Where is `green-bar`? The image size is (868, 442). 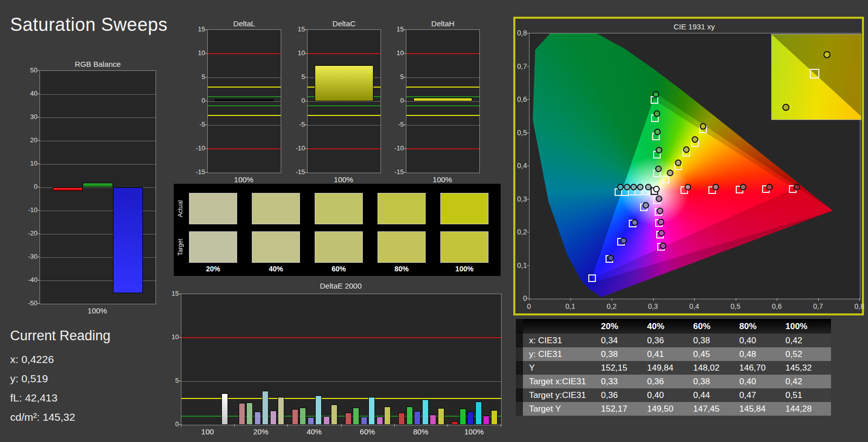
green-bar is located at coordinates (97, 185).